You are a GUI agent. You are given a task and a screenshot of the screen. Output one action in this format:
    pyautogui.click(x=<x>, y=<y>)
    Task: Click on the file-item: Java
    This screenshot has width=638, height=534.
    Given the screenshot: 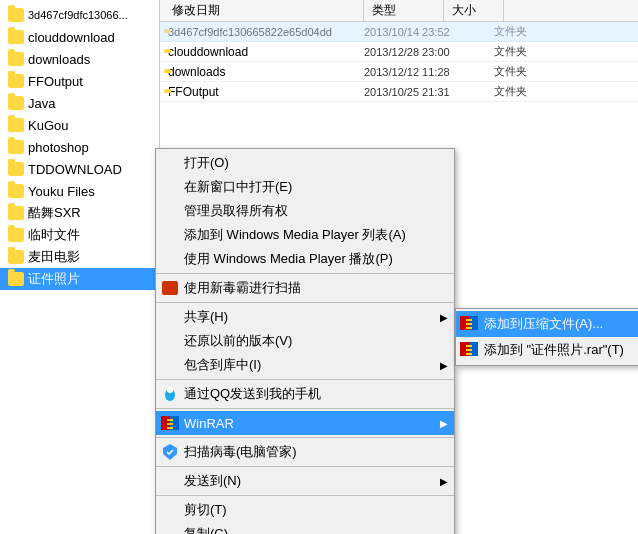 What is the action you would take?
    pyautogui.click(x=80, y=103)
    